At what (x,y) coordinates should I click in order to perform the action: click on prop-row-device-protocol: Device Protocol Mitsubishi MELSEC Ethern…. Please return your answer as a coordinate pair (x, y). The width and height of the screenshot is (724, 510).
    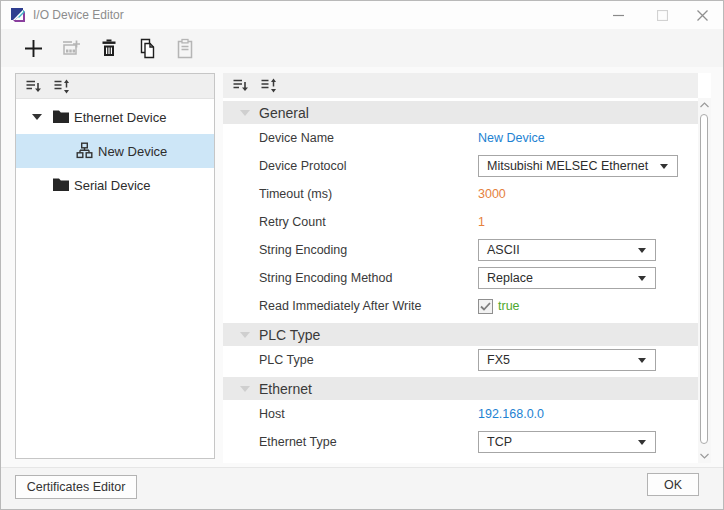
    Looking at the image, I should click on (460, 166).